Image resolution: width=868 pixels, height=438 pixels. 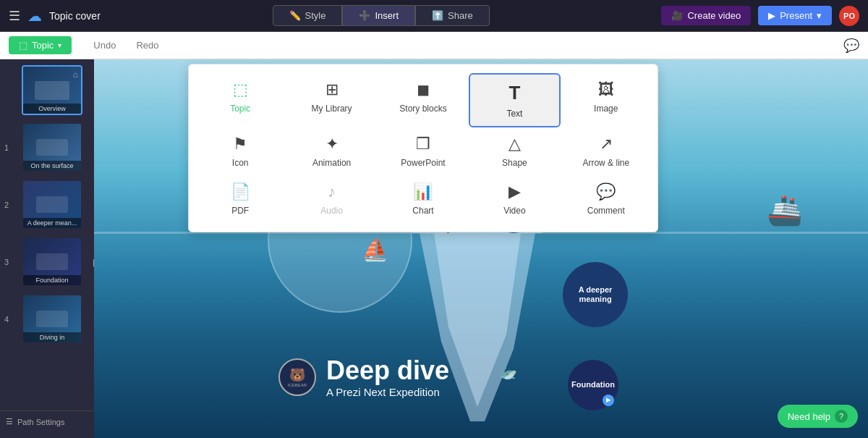 I want to click on tab-insert: ➕ Insert, so click(x=379, y=16).